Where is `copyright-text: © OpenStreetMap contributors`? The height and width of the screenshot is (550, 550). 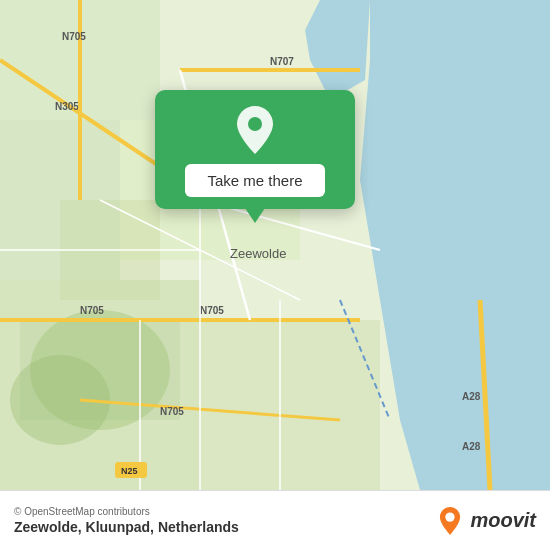 copyright-text: © OpenStreetMap contributors is located at coordinates (126, 512).